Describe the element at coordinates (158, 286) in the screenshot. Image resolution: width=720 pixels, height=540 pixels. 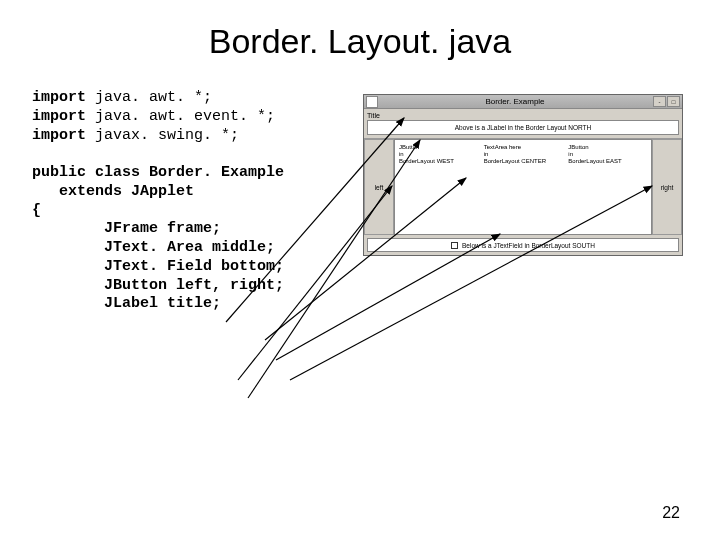
I see `code-line: JButton left, right;` at that location.